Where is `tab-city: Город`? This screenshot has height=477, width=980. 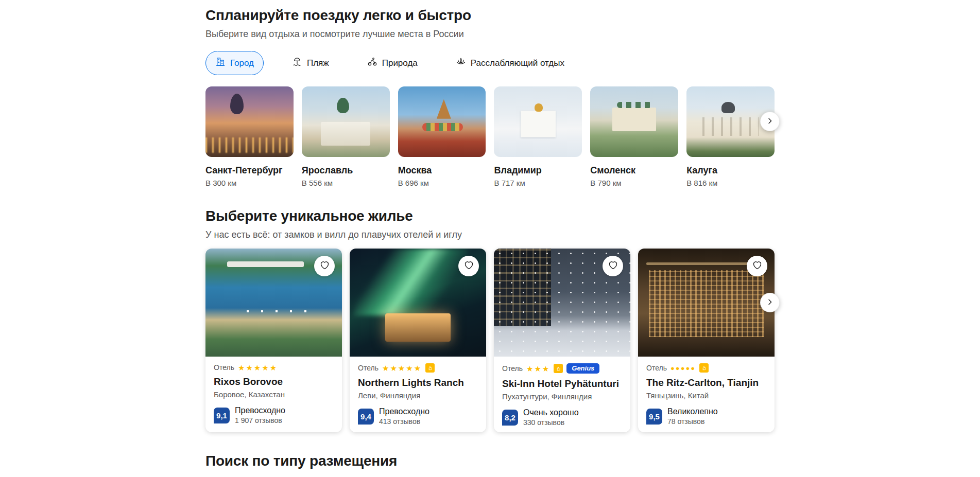 tab-city: Город is located at coordinates (235, 63).